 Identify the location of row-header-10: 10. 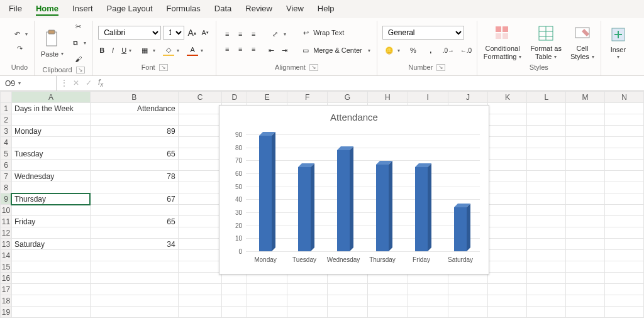
(6, 210).